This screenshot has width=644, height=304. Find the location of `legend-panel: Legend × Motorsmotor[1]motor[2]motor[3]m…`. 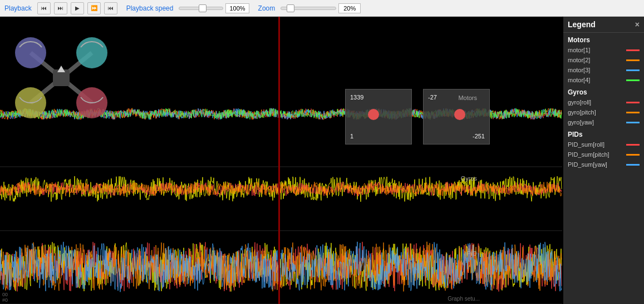

legend-panel: Legend × Motorsmotor[1]motor[2]motor[3]m… is located at coordinates (603, 160).